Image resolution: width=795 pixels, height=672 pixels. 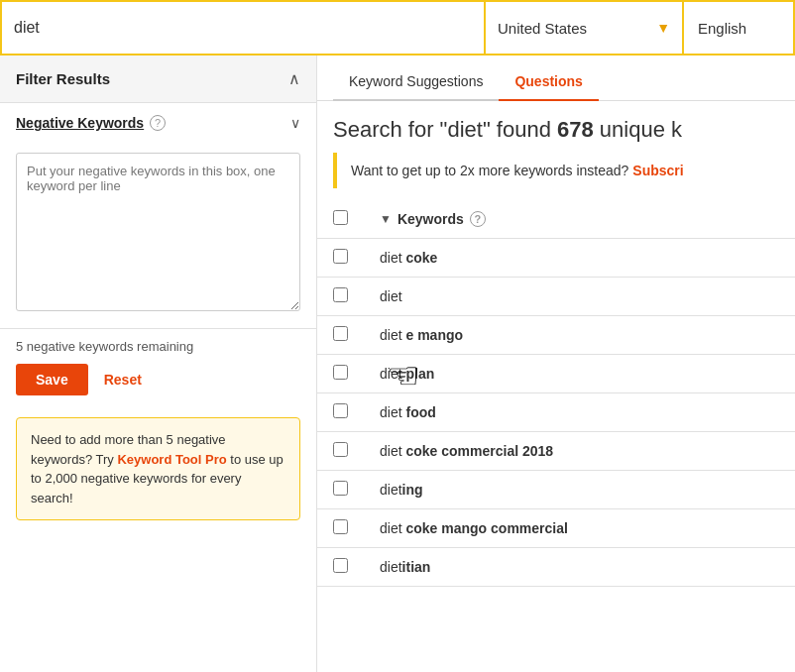 I want to click on table-header-keywords: ▼ Keywords ?, so click(x=579, y=220).